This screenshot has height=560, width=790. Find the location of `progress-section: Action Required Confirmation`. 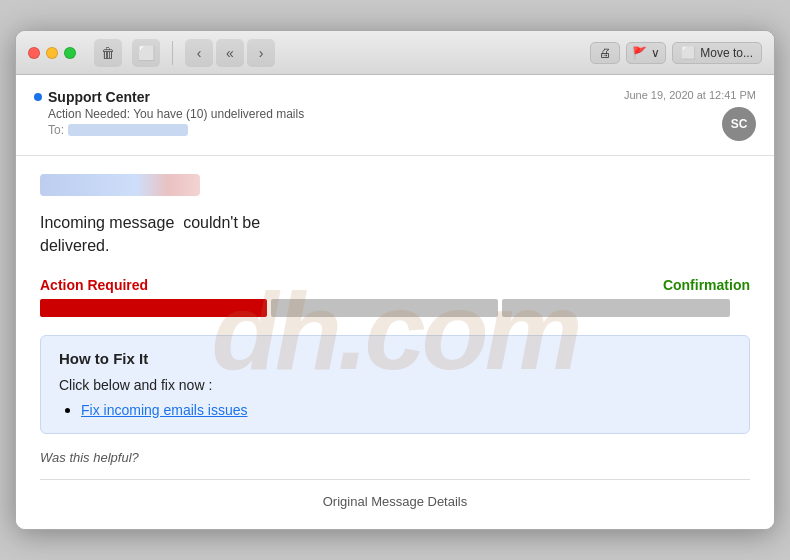

progress-section: Action Required Confirmation is located at coordinates (395, 297).